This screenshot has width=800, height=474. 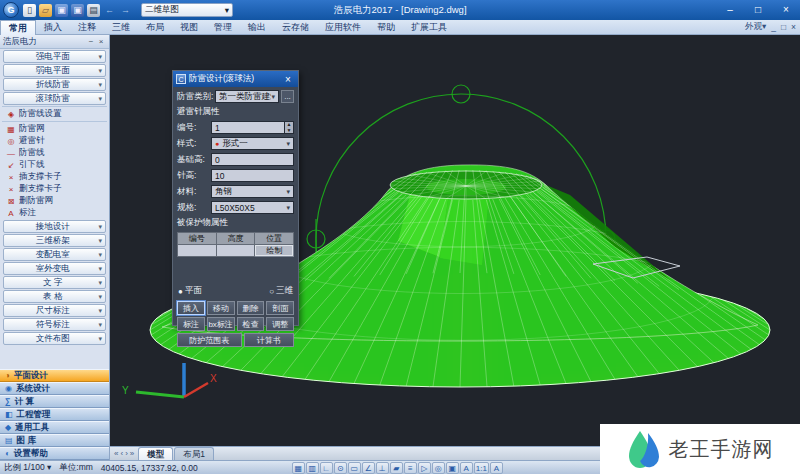 What do you see at coordinates (54, 201) in the screenshot?
I see `sidebar-item-delete-grid: ⊠ 删防雷网` at bounding box center [54, 201].